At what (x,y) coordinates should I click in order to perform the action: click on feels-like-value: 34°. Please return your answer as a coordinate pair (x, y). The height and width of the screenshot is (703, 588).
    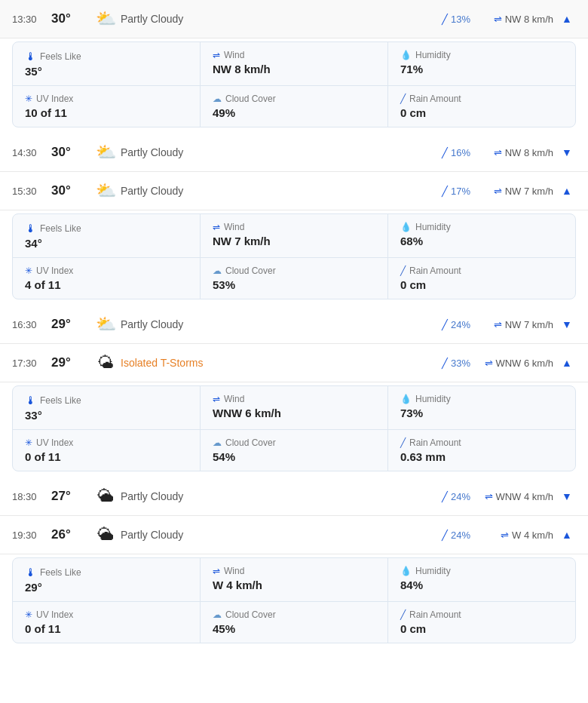
    Looking at the image, I should click on (106, 243).